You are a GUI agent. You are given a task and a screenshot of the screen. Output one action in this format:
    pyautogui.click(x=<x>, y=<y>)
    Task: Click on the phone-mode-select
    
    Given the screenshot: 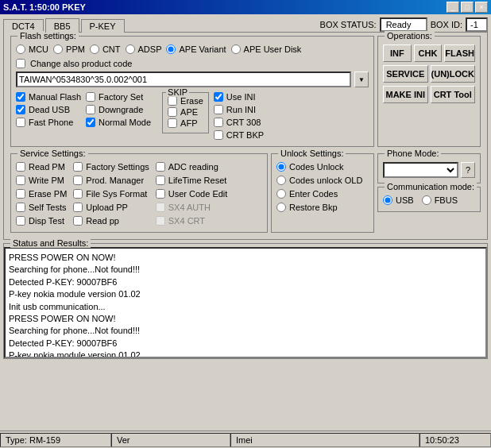 What is the action you would take?
    pyautogui.click(x=421, y=170)
    